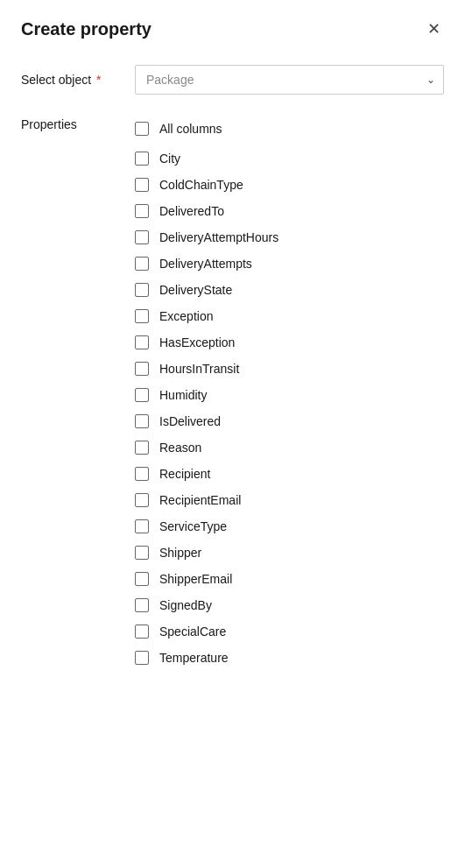 The image size is (465, 868). I want to click on label-isdelivered: IsDelivered, so click(190, 421).